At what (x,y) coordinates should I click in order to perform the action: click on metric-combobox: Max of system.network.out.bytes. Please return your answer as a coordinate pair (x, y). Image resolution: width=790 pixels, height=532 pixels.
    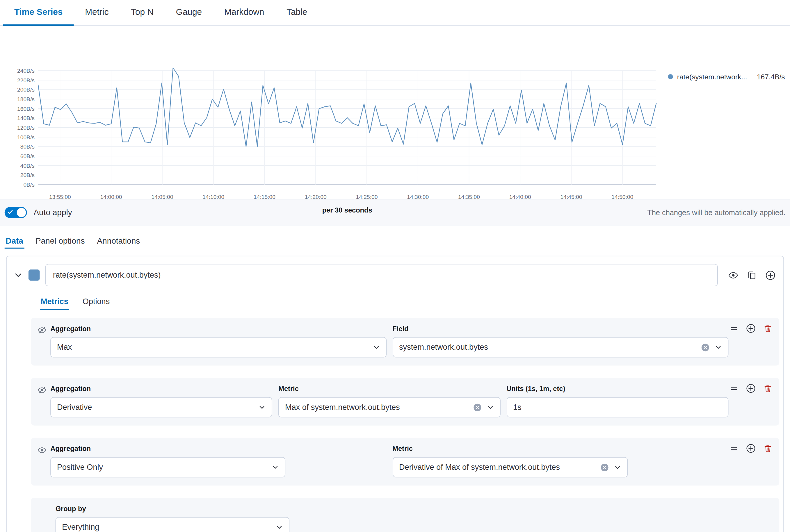
    Looking at the image, I should click on (389, 407).